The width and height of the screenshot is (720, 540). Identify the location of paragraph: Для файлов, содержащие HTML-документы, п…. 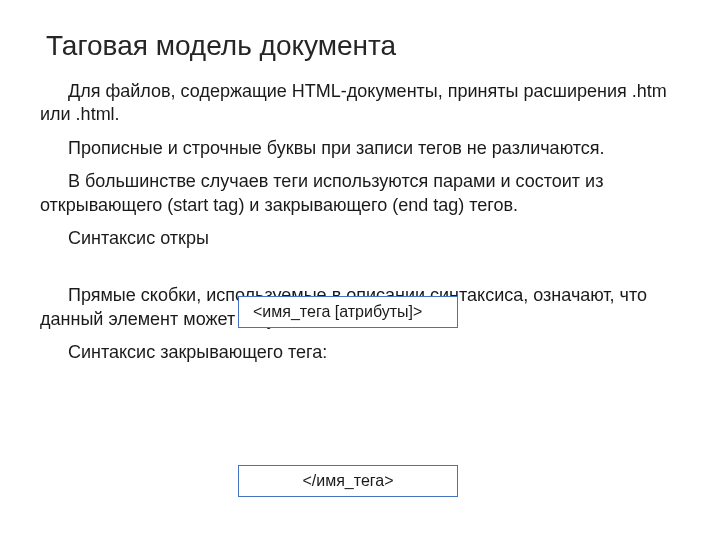
(360, 104).